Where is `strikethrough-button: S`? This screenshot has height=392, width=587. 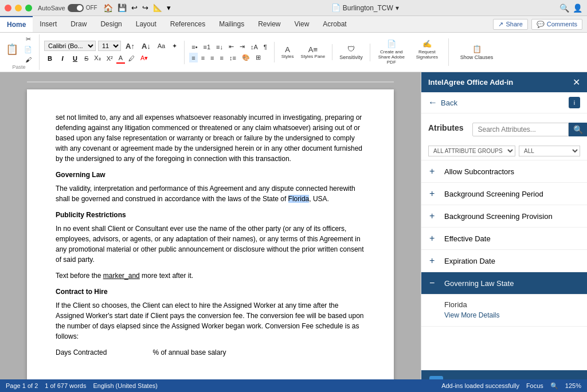 strikethrough-button: S is located at coordinates (86, 58).